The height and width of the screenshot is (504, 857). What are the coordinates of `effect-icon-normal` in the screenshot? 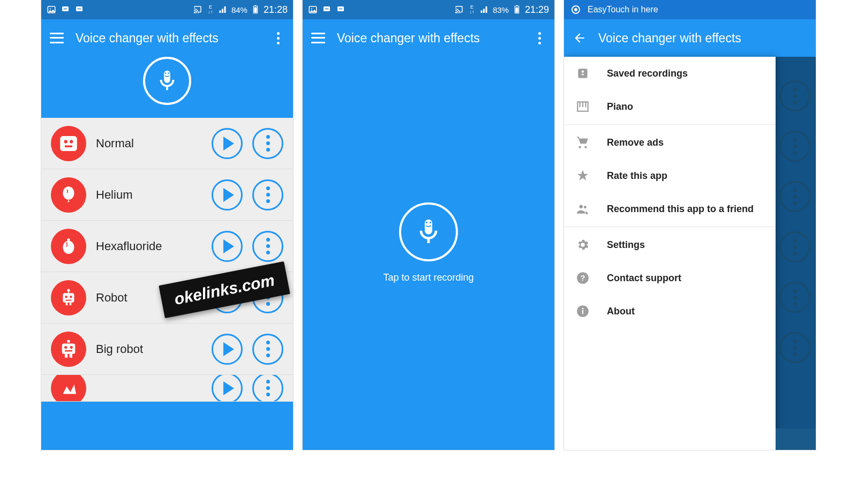 It's located at (69, 144).